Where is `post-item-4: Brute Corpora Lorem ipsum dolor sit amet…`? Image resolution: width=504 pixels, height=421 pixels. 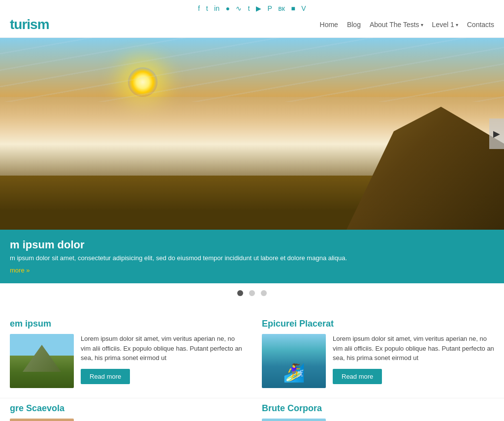
post-item-4: Brute Corpora Lorem ipsum dolor sit amet… is located at coordinates (378, 410).